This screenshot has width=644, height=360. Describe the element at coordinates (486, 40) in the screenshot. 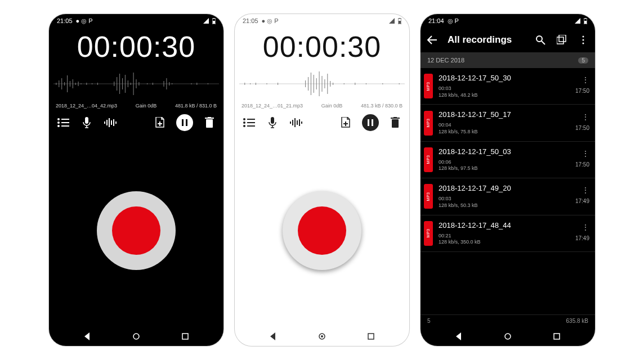

I see `appbar-title: All recordings` at that location.